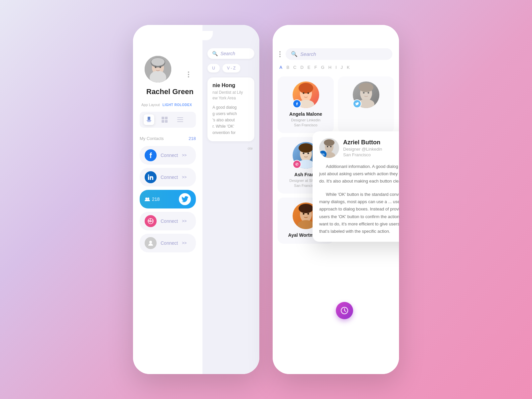  Describe the element at coordinates (362, 155) in the screenshot. I see `popup-contact-subtitle2: San Francisco` at that location.